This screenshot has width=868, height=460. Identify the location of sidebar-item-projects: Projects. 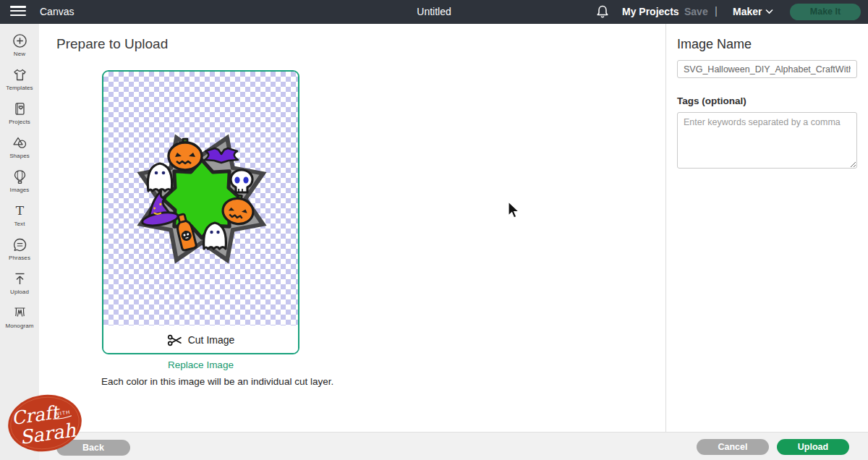
(20, 113).